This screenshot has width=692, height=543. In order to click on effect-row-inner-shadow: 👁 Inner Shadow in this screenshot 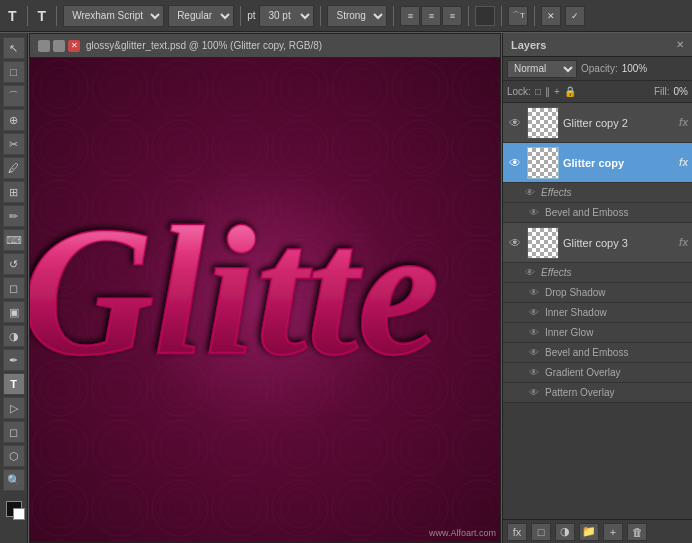, I will do `click(598, 313)`.